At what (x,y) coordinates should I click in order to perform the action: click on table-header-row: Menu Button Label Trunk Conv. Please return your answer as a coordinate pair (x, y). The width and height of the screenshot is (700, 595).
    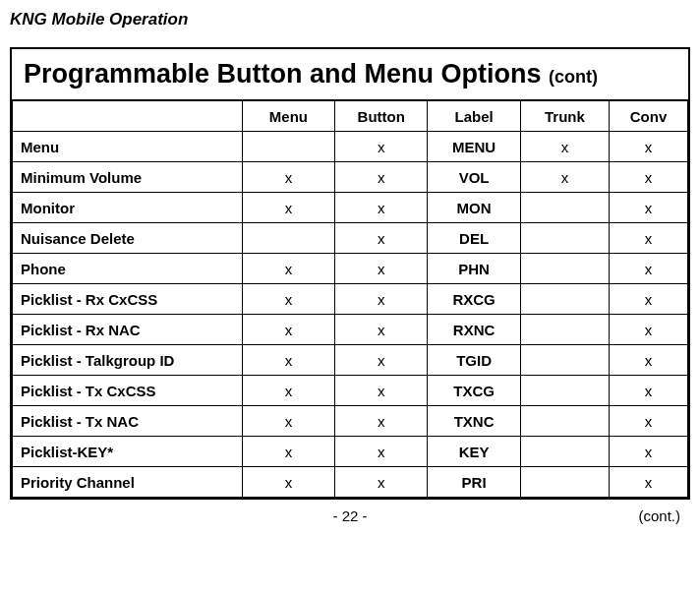
    Looking at the image, I should click on (350, 116).